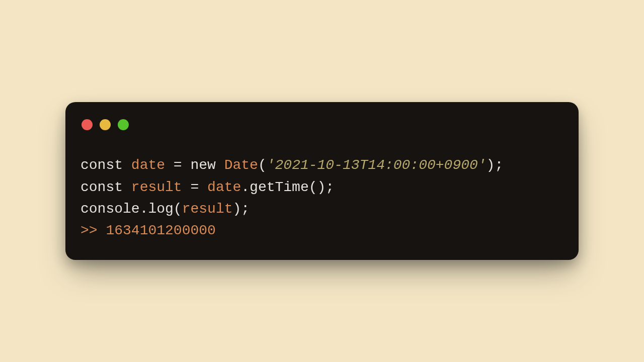  Describe the element at coordinates (160, 209) in the screenshot. I see `method-log: log` at that location.